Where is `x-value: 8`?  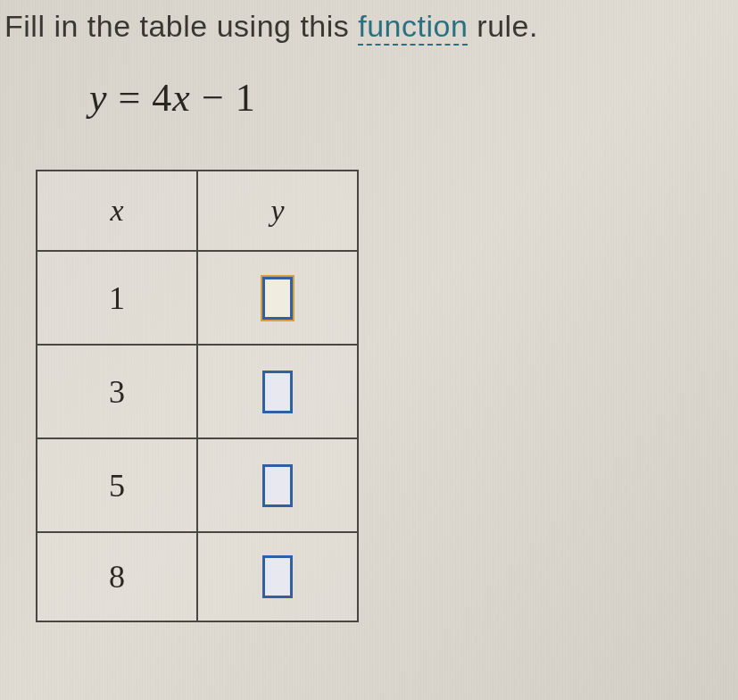
x-value: 8 is located at coordinates (117, 577).